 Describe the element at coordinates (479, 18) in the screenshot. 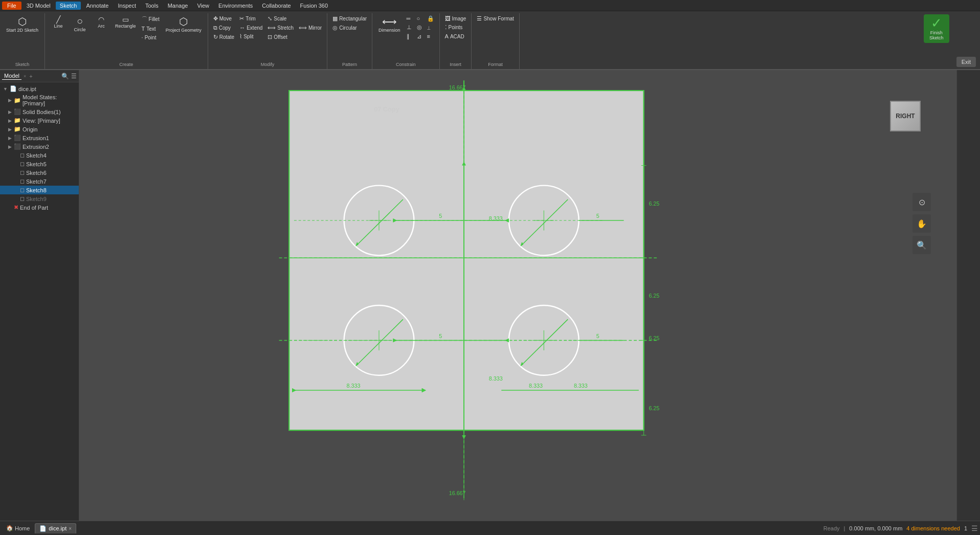

I see `show-format-icon: ☰` at that location.